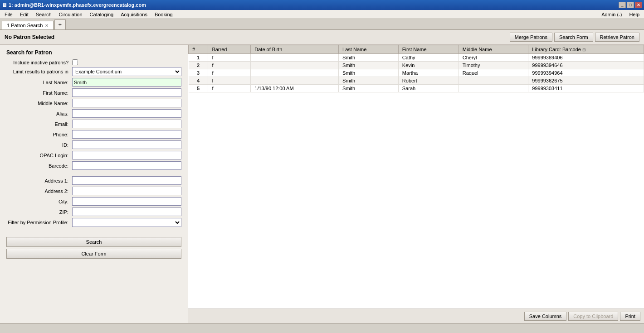 This screenshot has height=333, width=644. Describe the element at coordinates (102, 14) in the screenshot. I see `menu-cataloging: Cataloging` at that location.